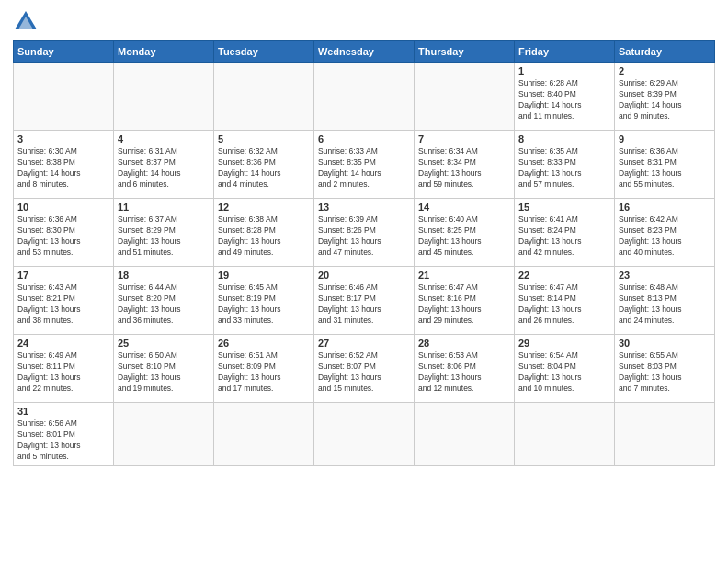  Describe the element at coordinates (564, 71) in the screenshot. I see `day-number: 1` at that location.